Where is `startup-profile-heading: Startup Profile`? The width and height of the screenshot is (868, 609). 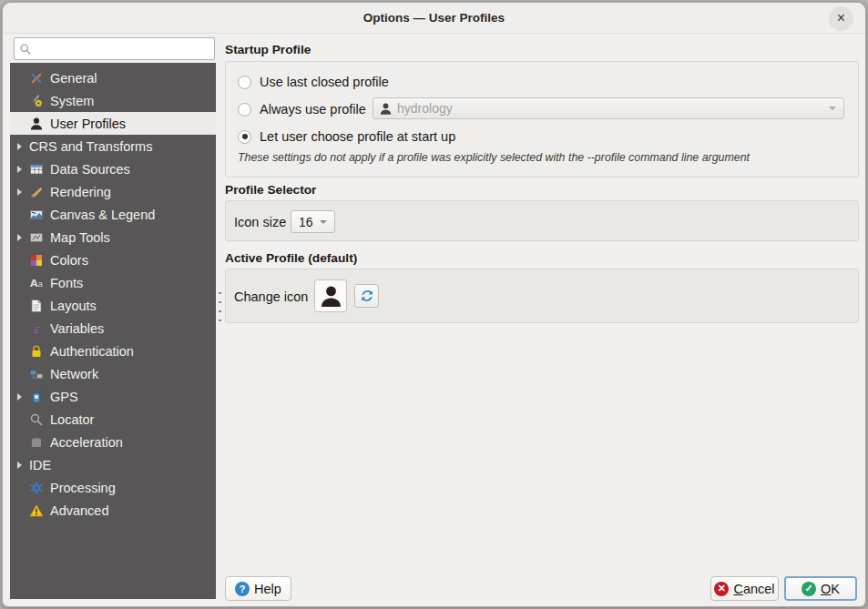
startup-profile-heading: Startup Profile is located at coordinates (268, 49).